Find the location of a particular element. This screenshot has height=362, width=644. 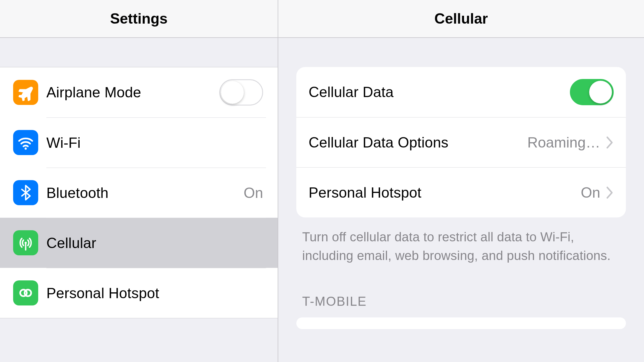

carrier-section-heading: T-MOBILE is located at coordinates (461, 291).